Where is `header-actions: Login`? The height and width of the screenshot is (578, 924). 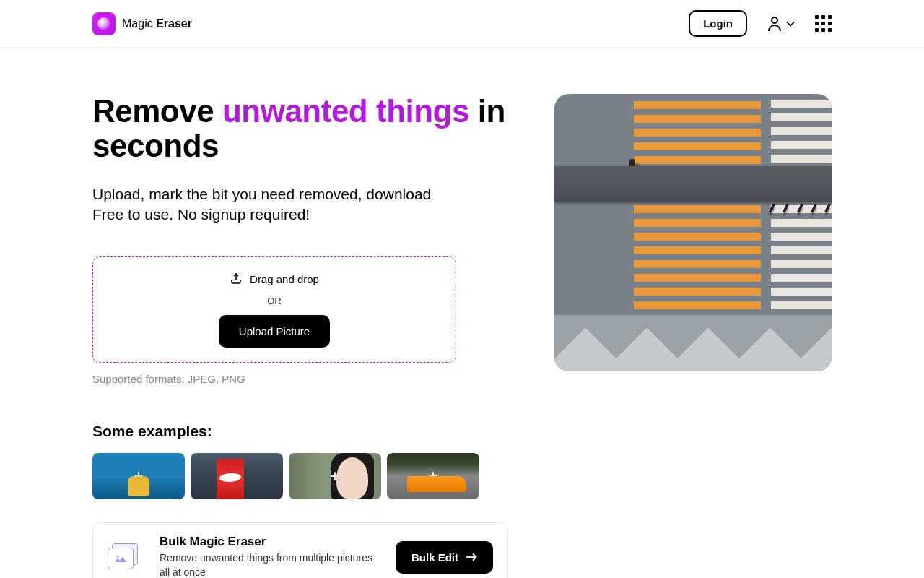 header-actions: Login is located at coordinates (760, 23).